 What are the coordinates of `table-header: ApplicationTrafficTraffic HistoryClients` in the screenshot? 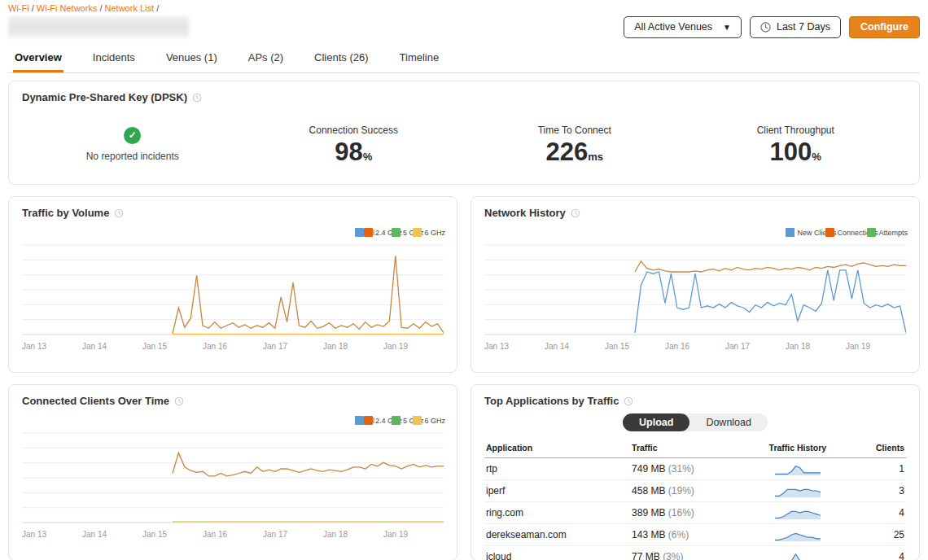 It's located at (695, 449).